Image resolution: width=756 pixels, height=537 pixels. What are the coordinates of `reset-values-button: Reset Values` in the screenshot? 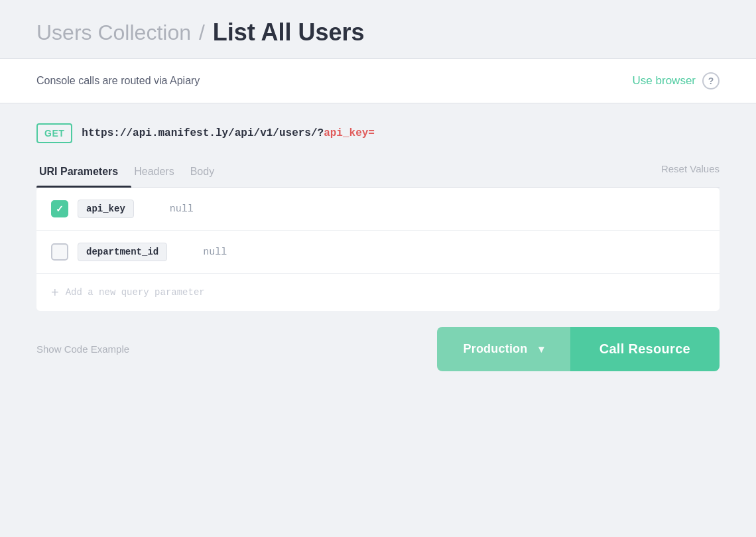 It's located at (690, 174).